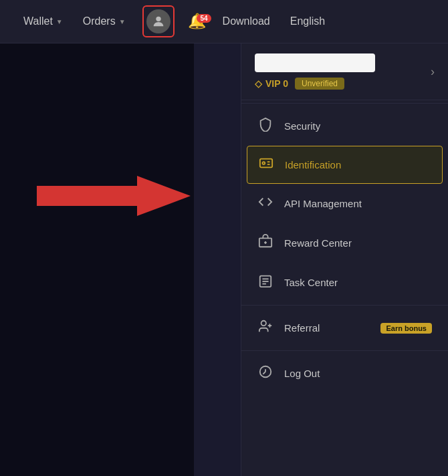 This screenshot has width=448, height=476. Describe the element at coordinates (60, 21) in the screenshot. I see `wallet-chevron-icon: ▼` at that location.